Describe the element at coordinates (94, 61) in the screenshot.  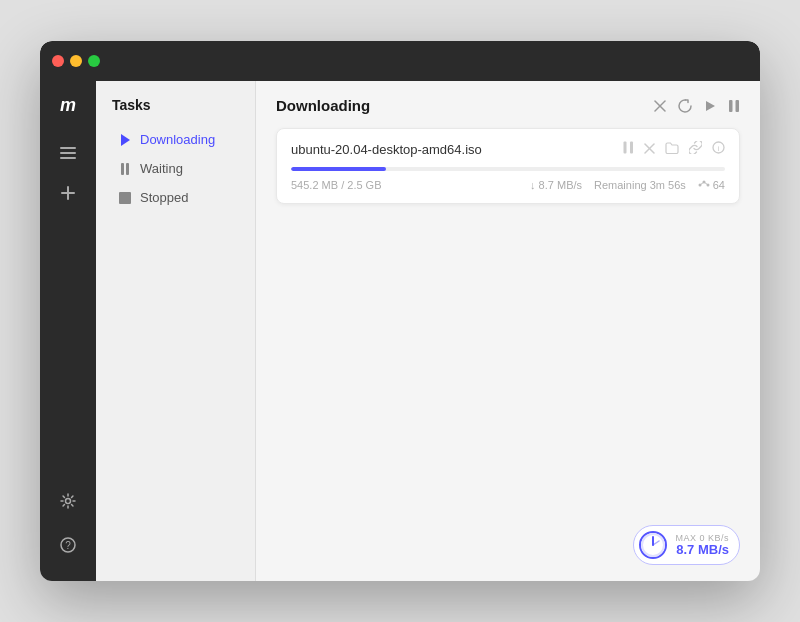
I see `maximize-button` at that location.